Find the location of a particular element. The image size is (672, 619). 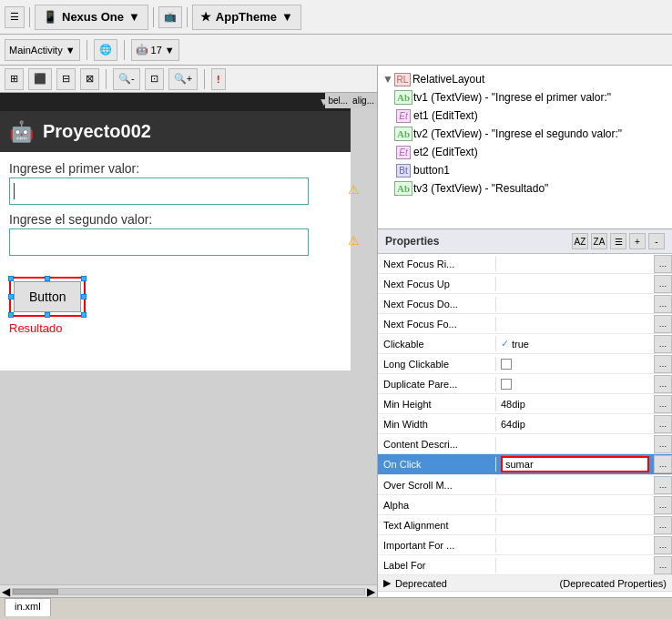

props-remove-btn: - is located at coordinates (657, 241).